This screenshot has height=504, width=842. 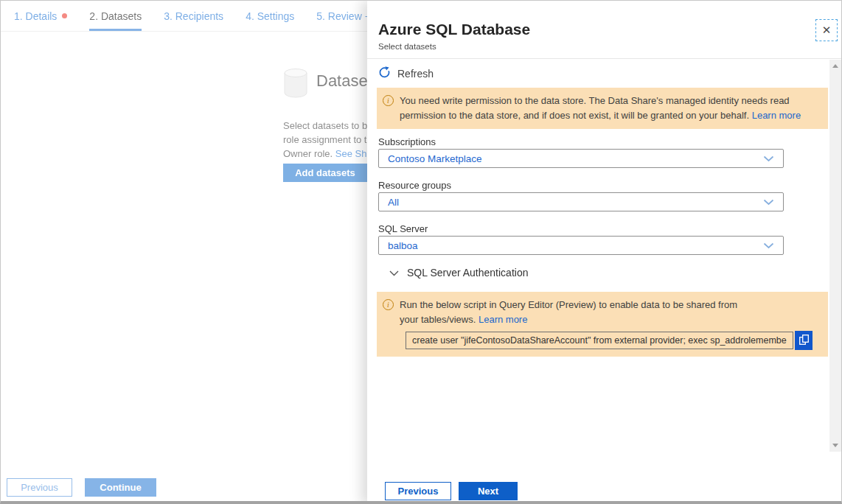 I want to click on tab-settings-label: 4. Settings, so click(x=270, y=16).